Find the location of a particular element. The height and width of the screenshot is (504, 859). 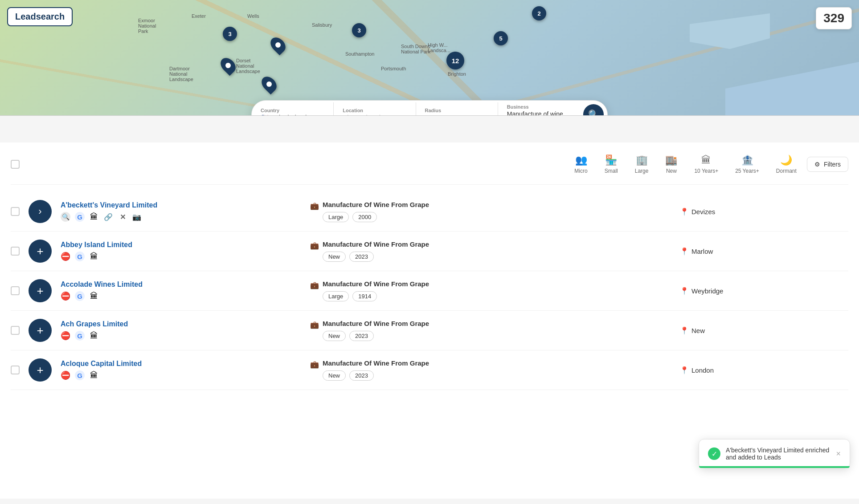

business-field: Business Manufacture of wine from g is located at coordinates (539, 107).